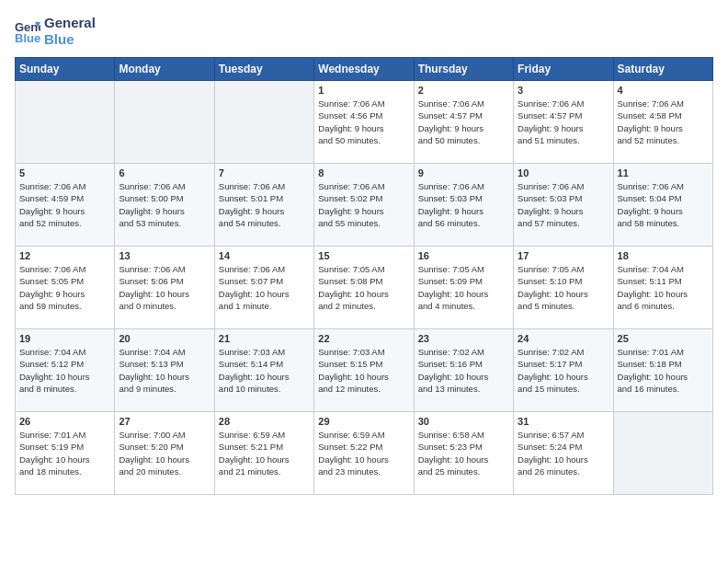  I want to click on day-info: Sunrise: 7:04 AM Sunset: 5:12 PM Dayligh…, so click(64, 370).